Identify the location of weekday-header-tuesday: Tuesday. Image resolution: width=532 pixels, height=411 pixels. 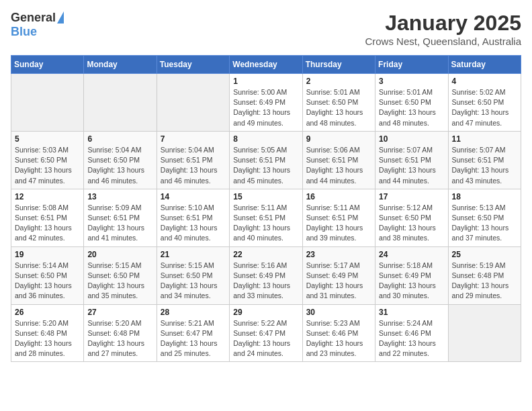
(193, 64).